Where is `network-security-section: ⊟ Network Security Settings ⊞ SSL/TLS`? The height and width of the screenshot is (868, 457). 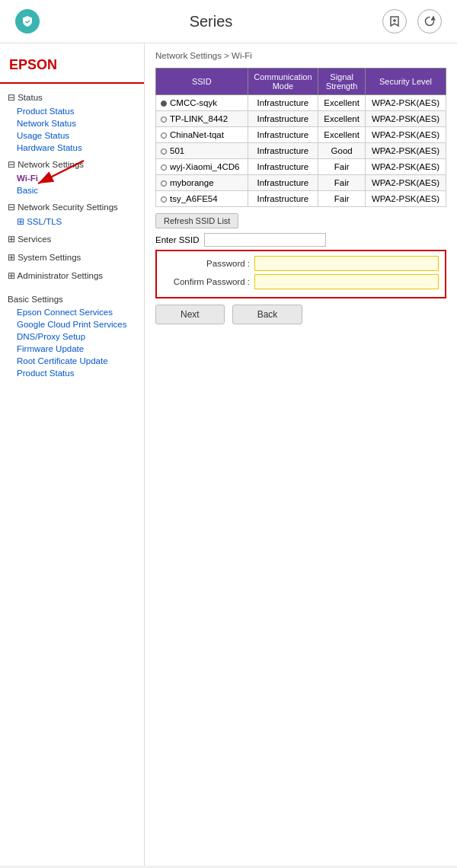
network-security-section: ⊟ Network Security Settings ⊞ SSL/TLS is located at coordinates (72, 214).